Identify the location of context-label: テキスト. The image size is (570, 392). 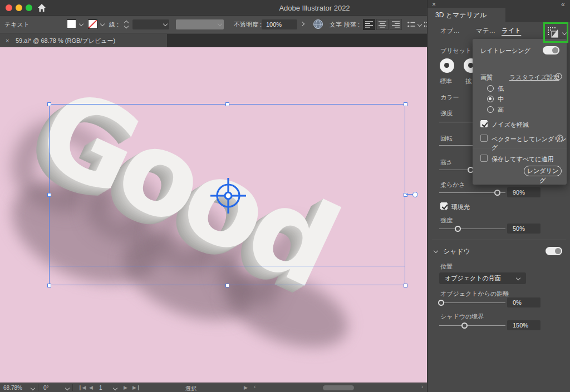
(17, 24).